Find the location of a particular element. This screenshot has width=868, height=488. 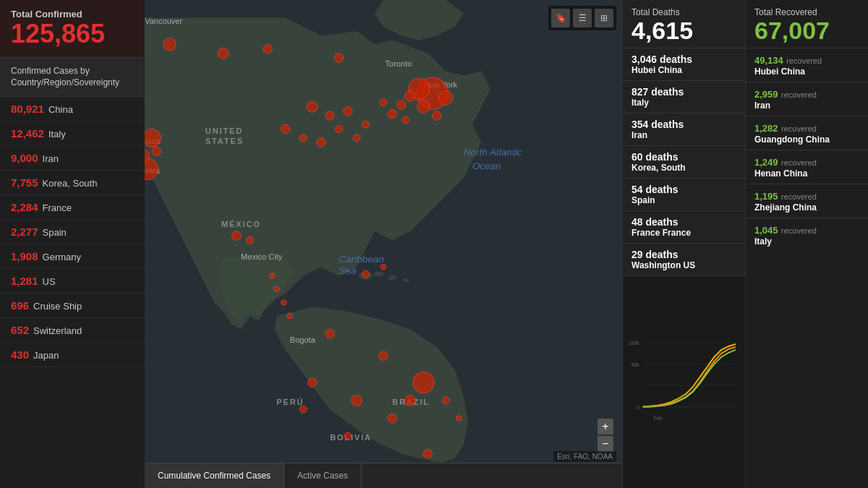

deaths-header: Total Deaths 4,615 is located at coordinates (684, 24).